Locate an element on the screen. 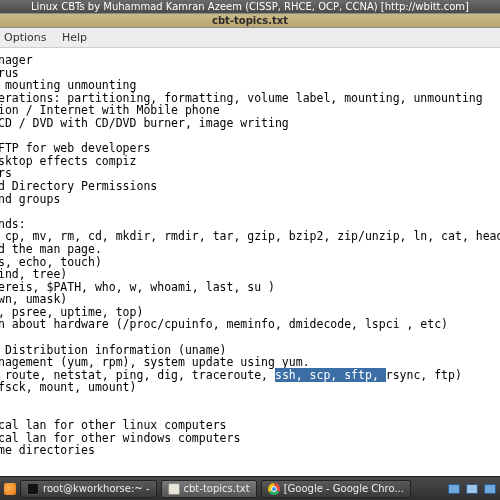  taskbar-item-gedit: cbt-topics.txt is located at coordinates (209, 489).